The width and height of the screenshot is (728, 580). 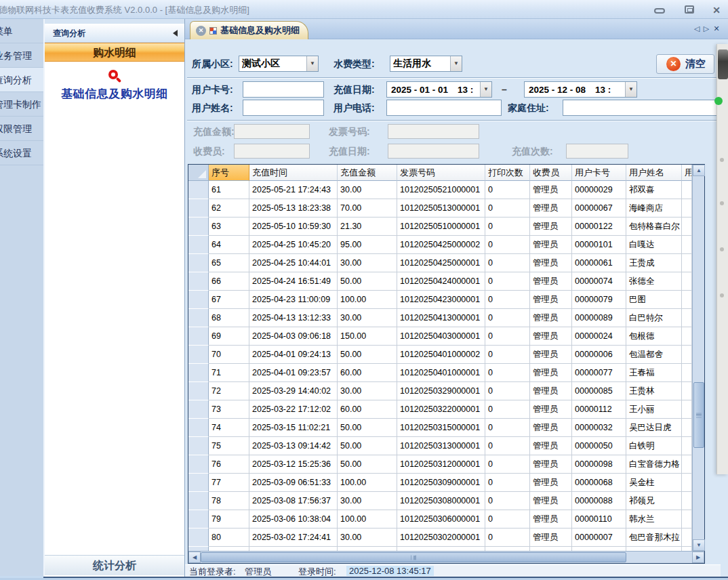 I want to click on date-from-dropdown-icon: ▼, so click(x=485, y=89).